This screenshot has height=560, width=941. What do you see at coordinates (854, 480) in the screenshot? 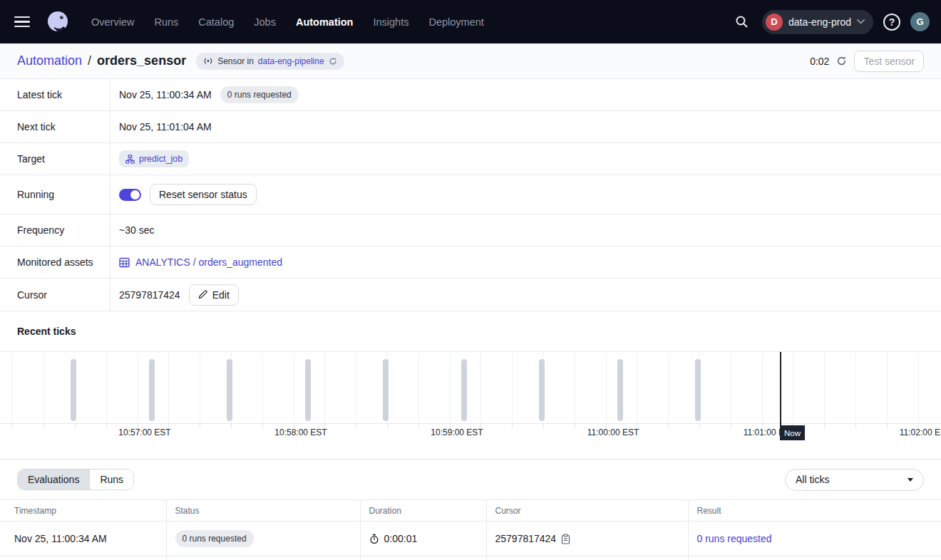
I see `tick-filter-dropdown: All ticks` at bounding box center [854, 480].